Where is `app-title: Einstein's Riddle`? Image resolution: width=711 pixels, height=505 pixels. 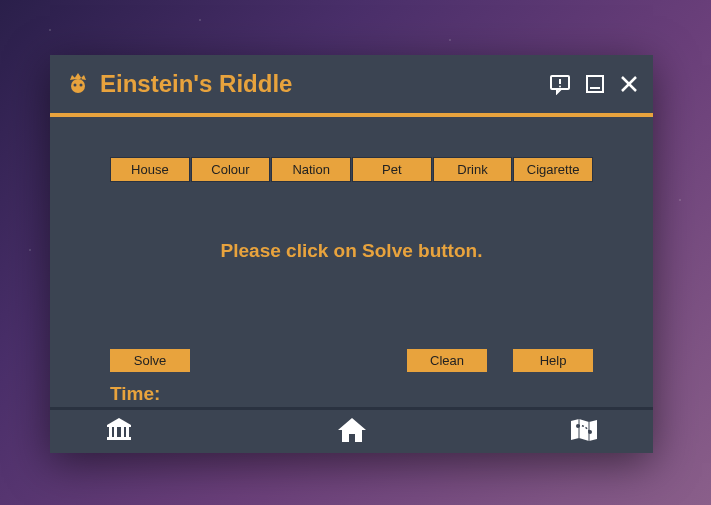
app-title: Einstein's Riddle is located at coordinates (196, 84).